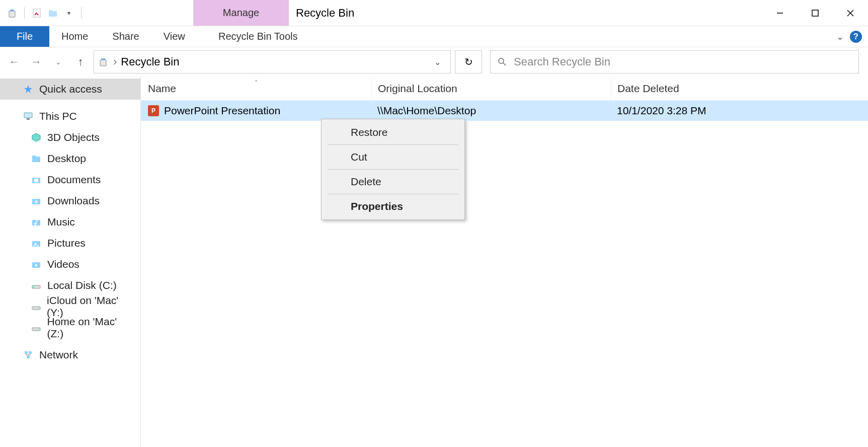 The width and height of the screenshot is (868, 447). I want to click on network-drive-icon, so click(36, 307).